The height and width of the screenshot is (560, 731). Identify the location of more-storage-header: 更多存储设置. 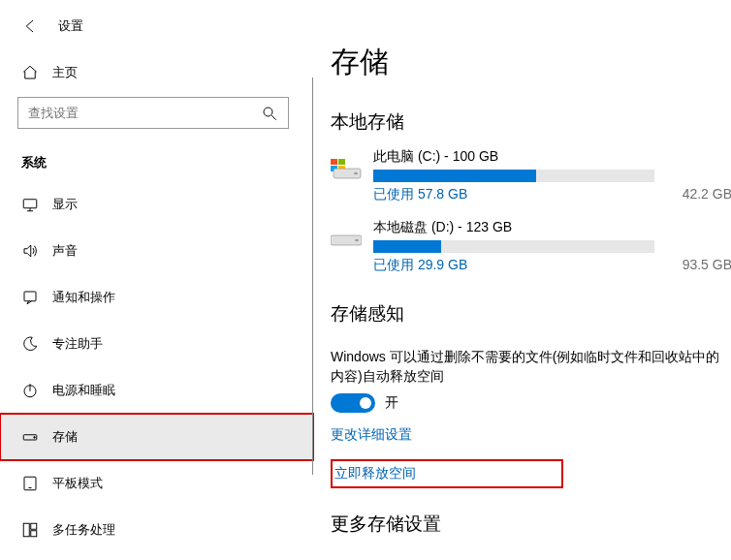
(531, 524).